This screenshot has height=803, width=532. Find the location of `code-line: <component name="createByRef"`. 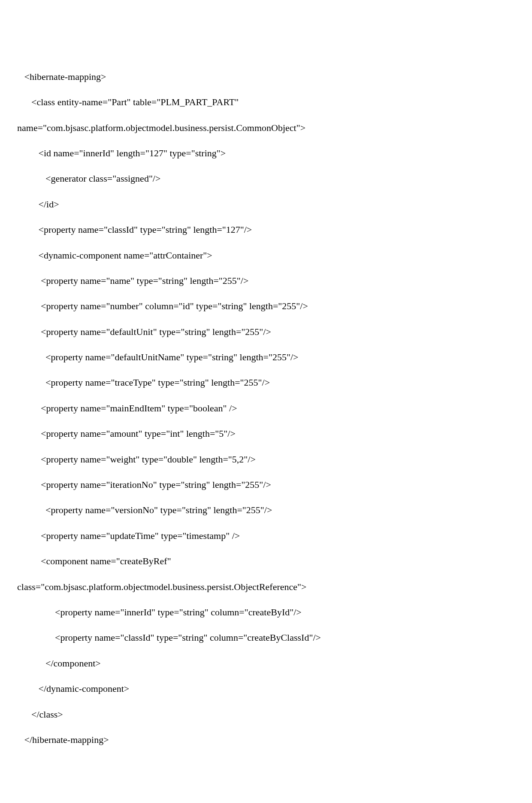

code-line: <component name="createByRef" is located at coordinates (266, 561).